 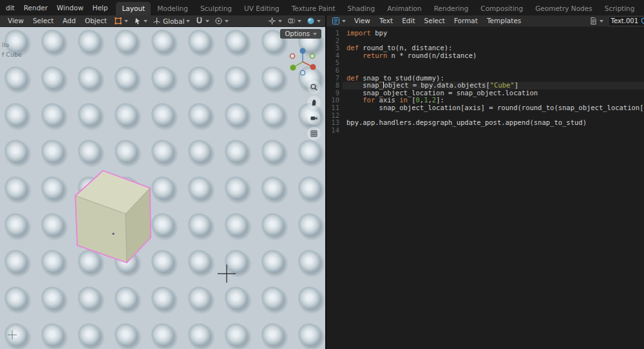 What do you see at coordinates (292, 55) in the screenshot?
I see `gizmo-x-neg-dot` at bounding box center [292, 55].